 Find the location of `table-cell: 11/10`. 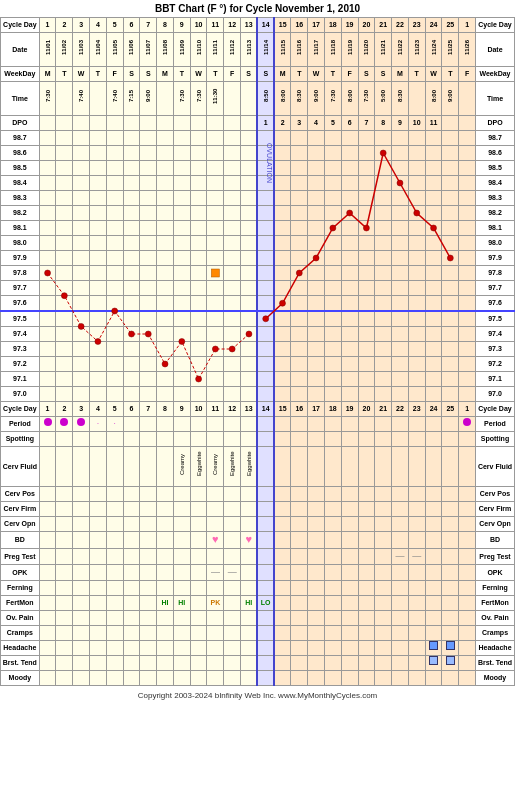

table-cell: 11/10 is located at coordinates (198, 50).